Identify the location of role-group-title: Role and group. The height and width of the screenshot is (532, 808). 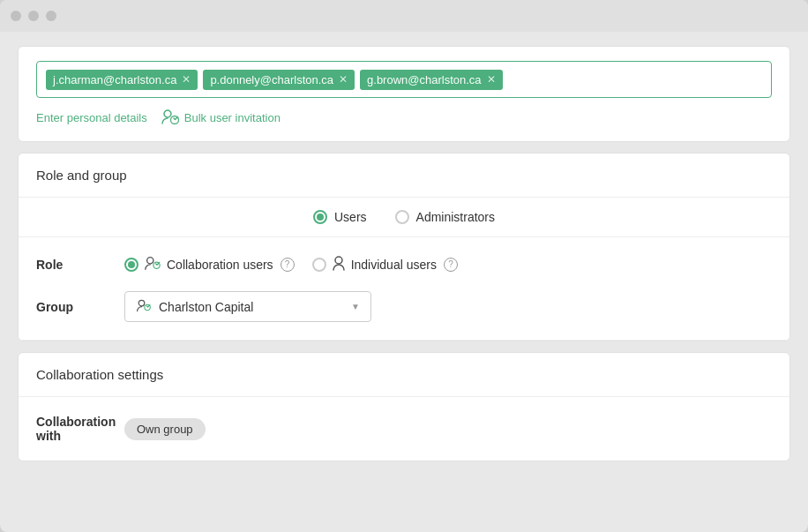
(404, 176).